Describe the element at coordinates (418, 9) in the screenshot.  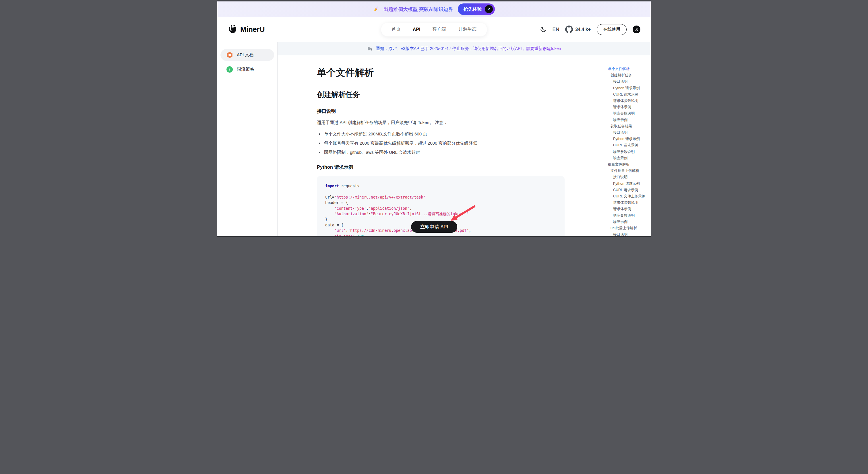
I see `promo-headline: 出题难倒大模型 突破AI知识边界` at that location.